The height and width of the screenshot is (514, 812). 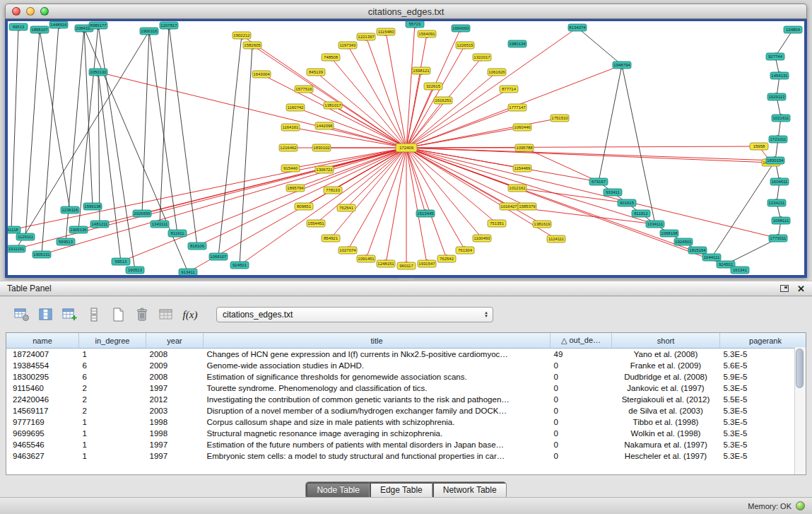 I want to click on row-tools-icon, so click(x=94, y=315).